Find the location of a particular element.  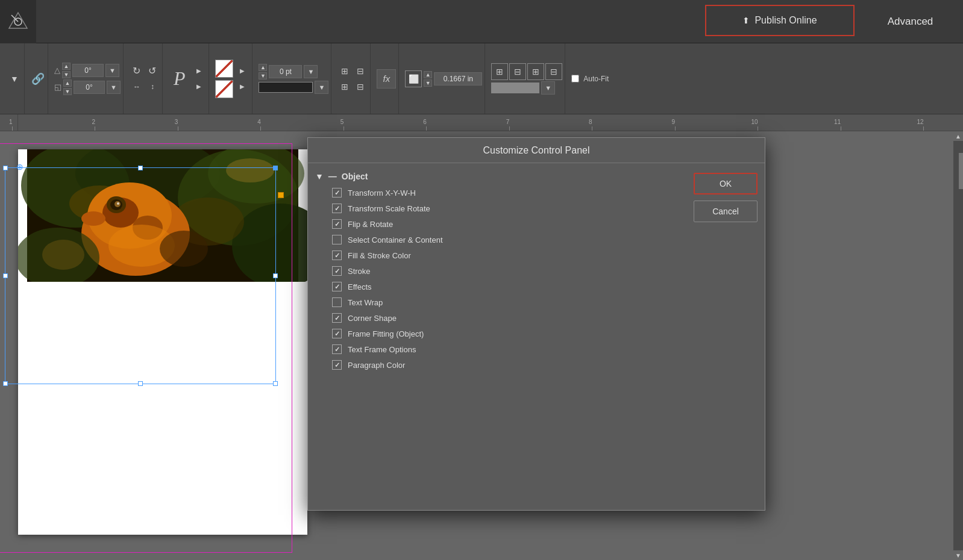

vertical-scrollbar: ▲ ▼ is located at coordinates (958, 346).